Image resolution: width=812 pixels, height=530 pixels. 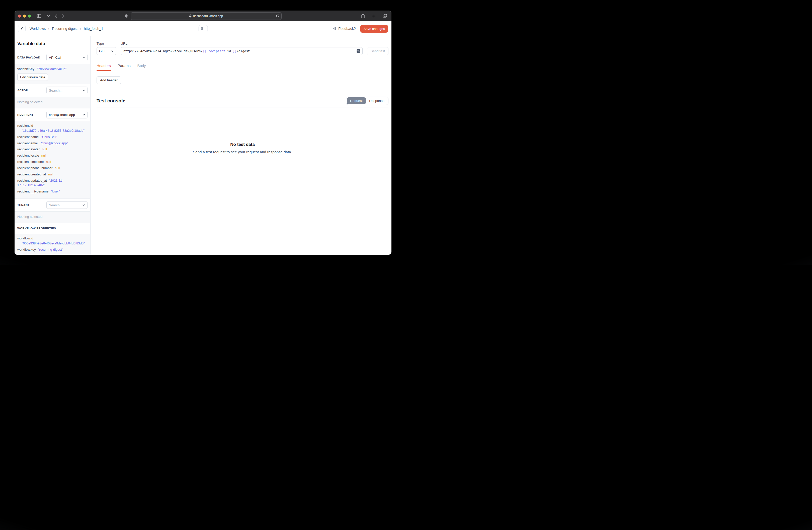 What do you see at coordinates (29, 16) in the screenshot?
I see `window-zoom-button` at bounding box center [29, 16].